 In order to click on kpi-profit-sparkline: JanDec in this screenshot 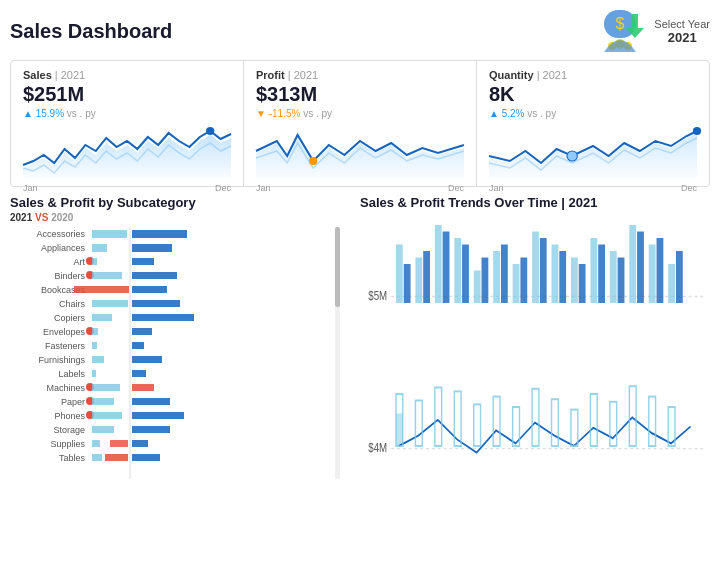, I will do `click(360, 150)`.